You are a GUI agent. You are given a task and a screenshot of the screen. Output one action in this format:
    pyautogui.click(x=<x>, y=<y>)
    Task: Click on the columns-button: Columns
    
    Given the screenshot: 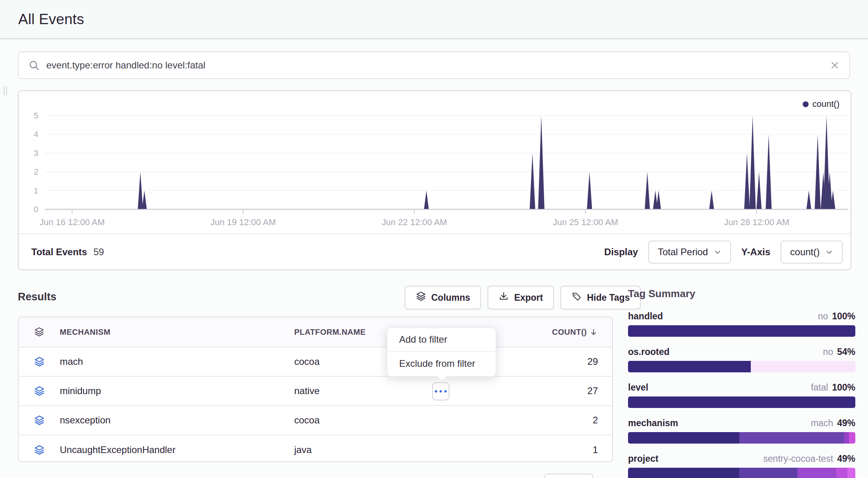 What is the action you would take?
    pyautogui.click(x=443, y=298)
    